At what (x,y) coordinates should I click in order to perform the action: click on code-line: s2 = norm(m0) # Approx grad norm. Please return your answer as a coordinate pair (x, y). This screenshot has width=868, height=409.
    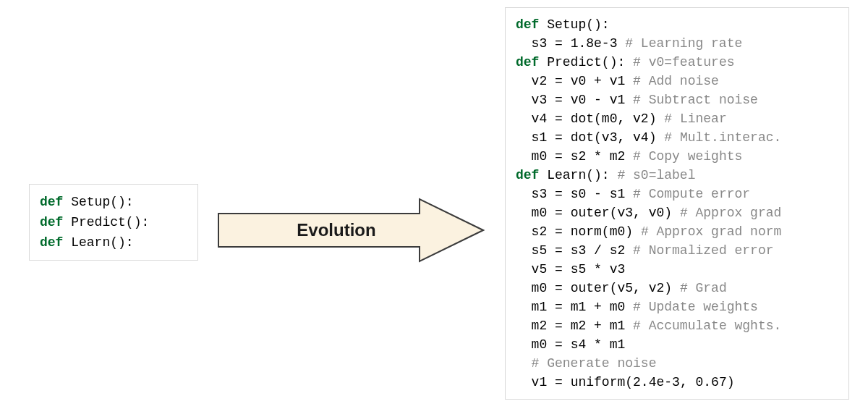
    Looking at the image, I should click on (677, 232).